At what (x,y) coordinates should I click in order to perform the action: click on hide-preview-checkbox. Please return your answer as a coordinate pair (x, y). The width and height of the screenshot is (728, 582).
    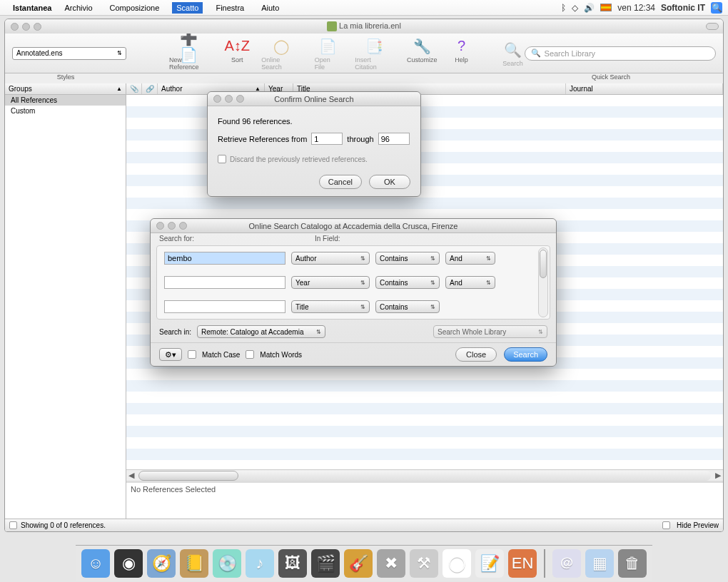
    Looking at the image, I should click on (667, 525).